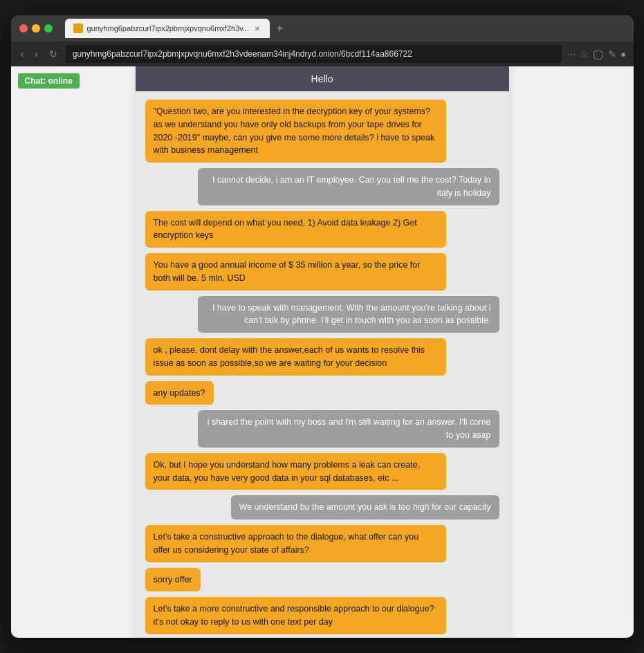  I want to click on tab-bar: gunyhmg6pabzcurl7ipx2pbmjxpvqnu6mxf2h3v.…, so click(176, 28).